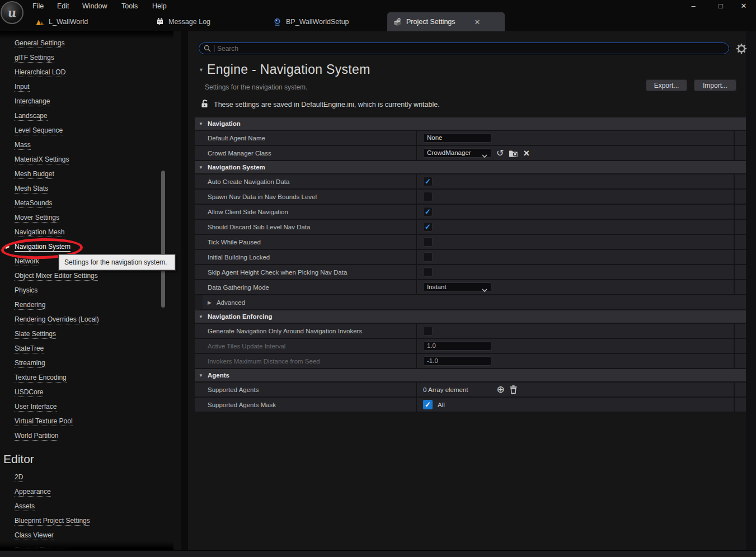  Describe the element at coordinates (446, 22) in the screenshot. I see `tab-project-settings: Project Settings ✕` at that location.